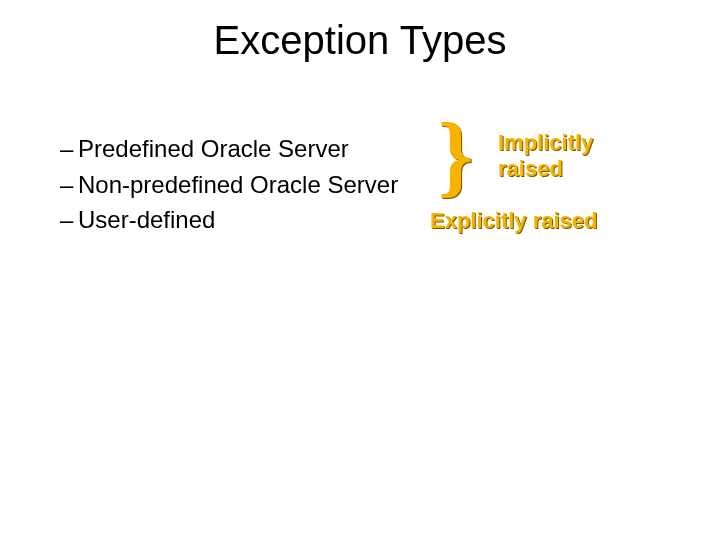 Image resolution: width=720 pixels, height=540 pixels. I want to click on implicit-line2: raised, so click(530, 168).